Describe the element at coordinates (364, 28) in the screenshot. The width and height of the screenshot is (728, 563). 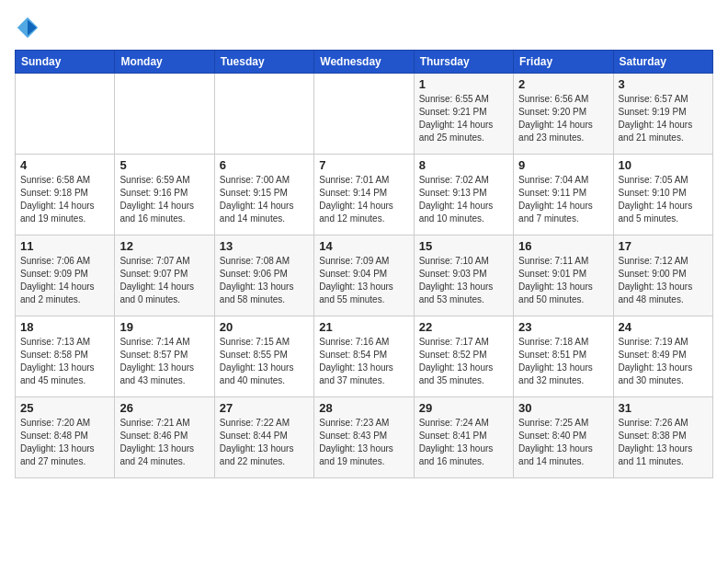
I see `page-header` at that location.